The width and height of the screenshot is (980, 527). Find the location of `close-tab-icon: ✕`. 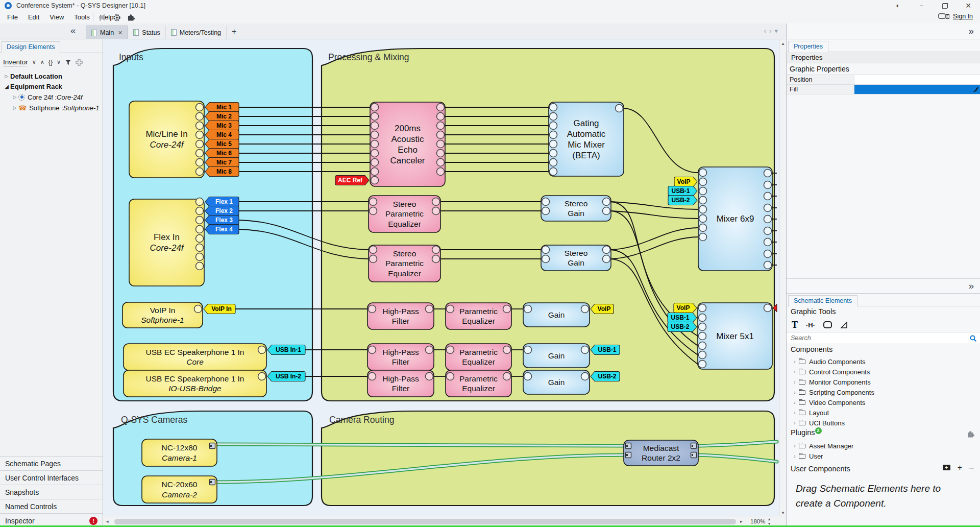

close-tab-icon: ✕ is located at coordinates (120, 33).